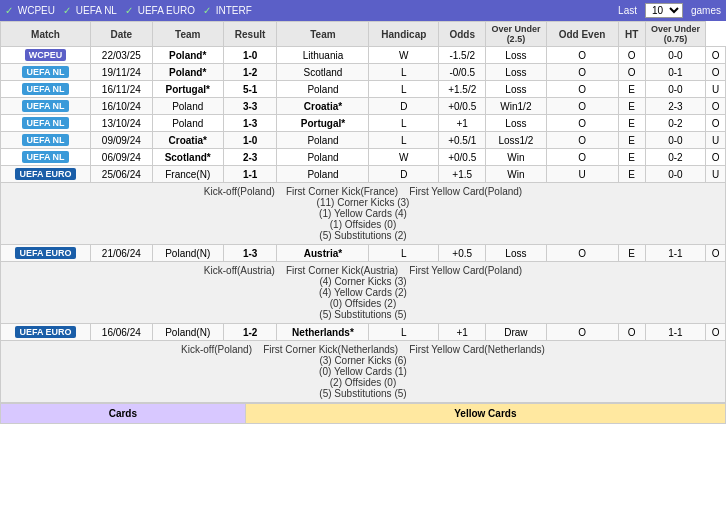 Image resolution: width=726 pixels, height=516 pixels. I want to click on date-cell: 06/09/24, so click(122, 158).